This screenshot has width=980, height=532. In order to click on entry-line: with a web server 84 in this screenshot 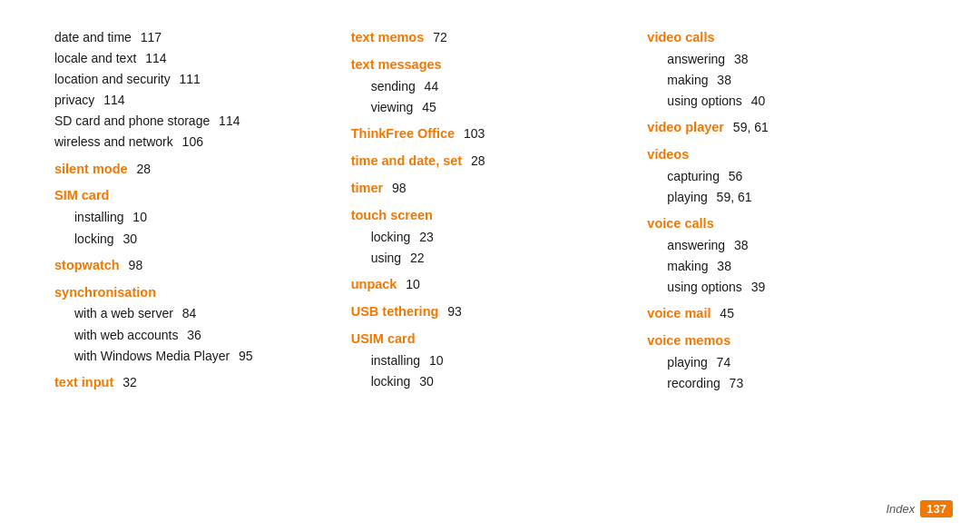, I will do `click(198, 314)`.